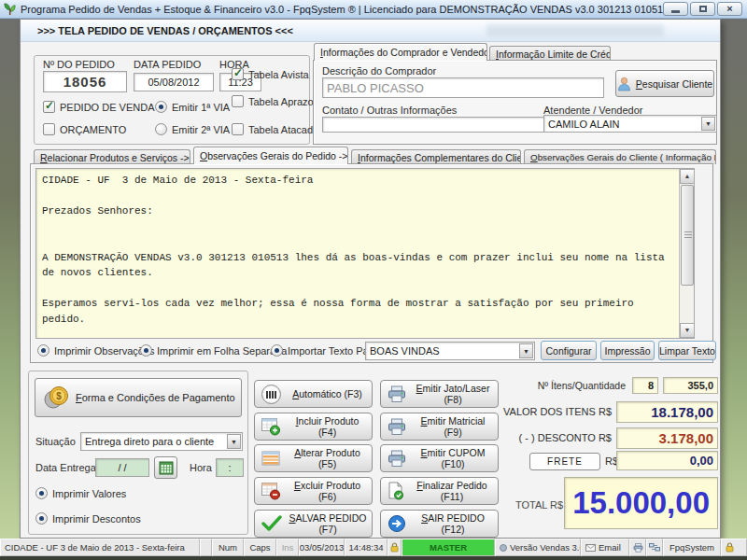 This screenshot has height=560, width=747. I want to click on buyer-description-input, so click(463, 88).